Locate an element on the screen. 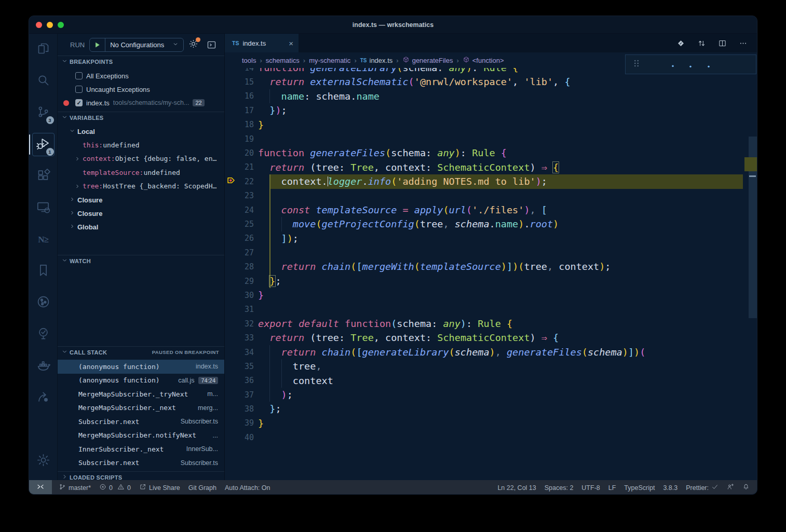  breadcrumb-item-schematics: schematics is located at coordinates (282, 60).